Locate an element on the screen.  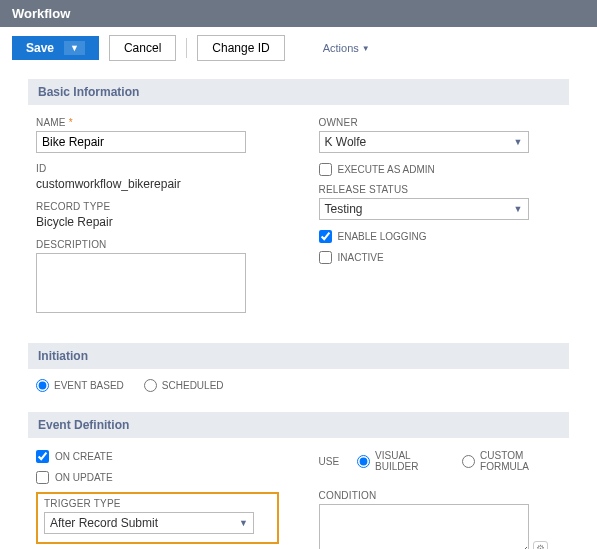
name-input is located at coordinates (141, 142).